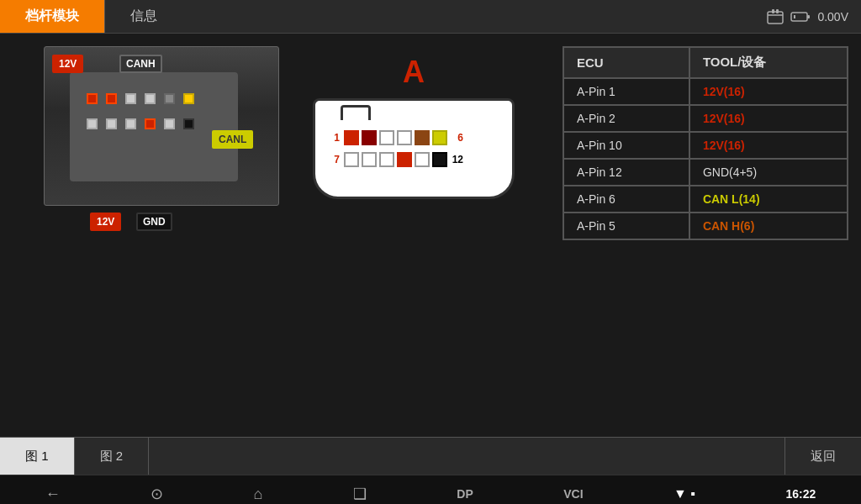 This screenshot has height=504, width=861. Describe the element at coordinates (414, 127) in the screenshot. I see `connector-diagram-area: A 1 6 7` at that location.